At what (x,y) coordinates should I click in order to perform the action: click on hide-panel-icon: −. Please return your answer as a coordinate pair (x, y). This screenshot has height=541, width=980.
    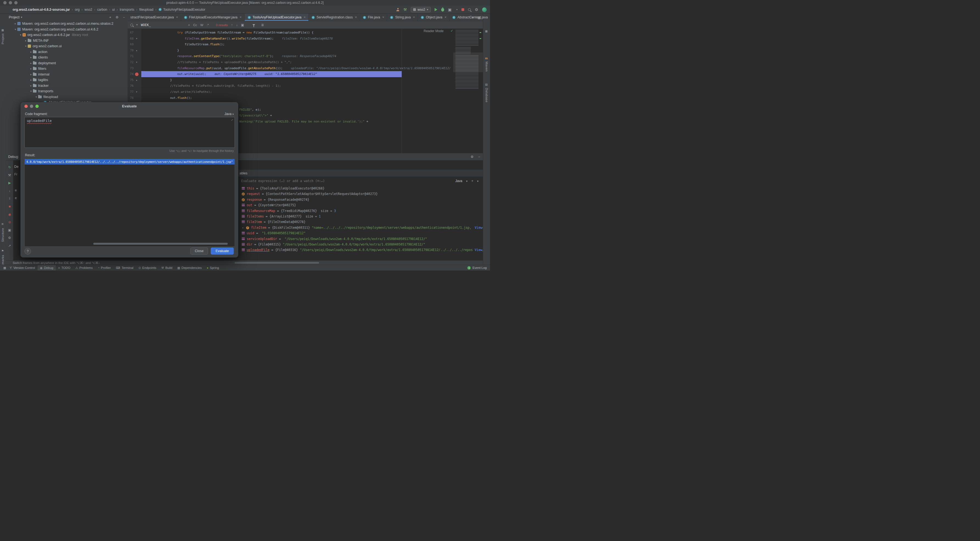
    Looking at the image, I should click on (124, 17).